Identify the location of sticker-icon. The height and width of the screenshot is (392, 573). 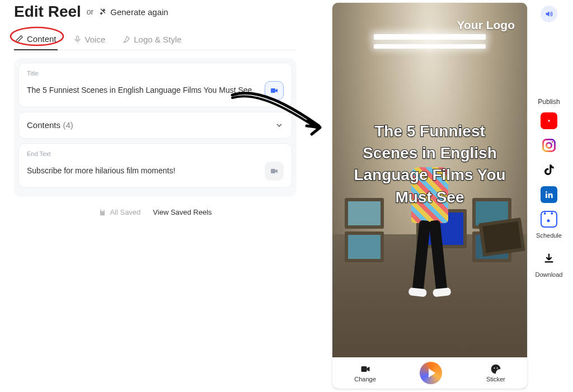
(496, 369).